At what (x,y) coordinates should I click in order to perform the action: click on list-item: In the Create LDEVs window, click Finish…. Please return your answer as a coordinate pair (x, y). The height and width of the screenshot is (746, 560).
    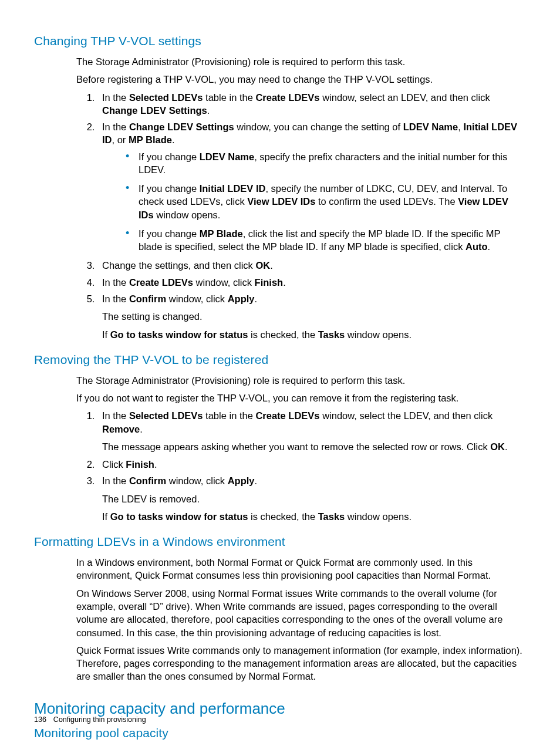
    Looking at the image, I should click on (312, 282).